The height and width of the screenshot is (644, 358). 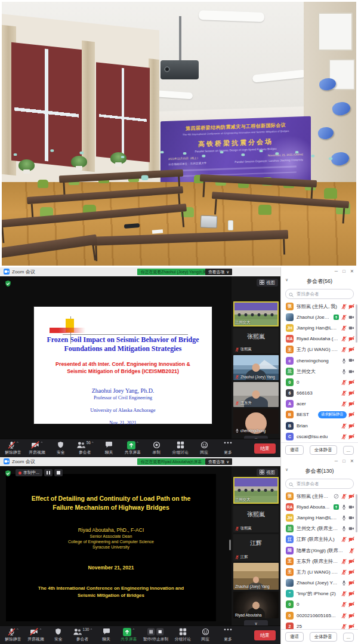 I want to click on pause-recording-button, so click(x=48, y=473).